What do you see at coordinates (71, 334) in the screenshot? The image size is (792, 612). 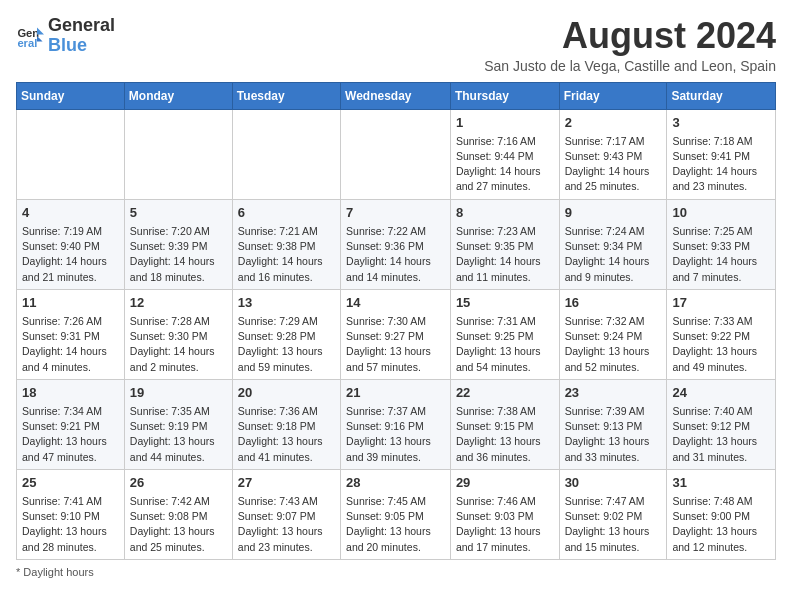 I see `day-cell: 11Sunrise: 7:26 AMSunset: 9:31 PMDayligh…` at bounding box center [71, 334].